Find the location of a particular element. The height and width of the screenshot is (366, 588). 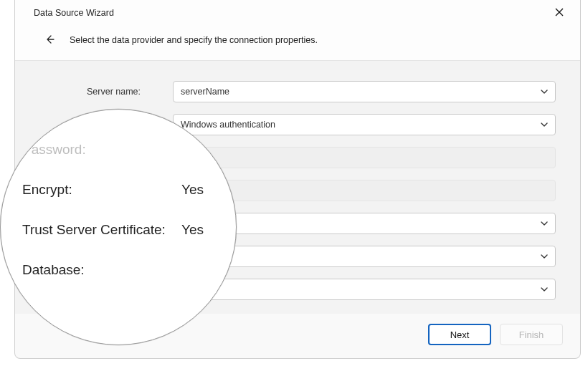

username-input is located at coordinates (364, 158).